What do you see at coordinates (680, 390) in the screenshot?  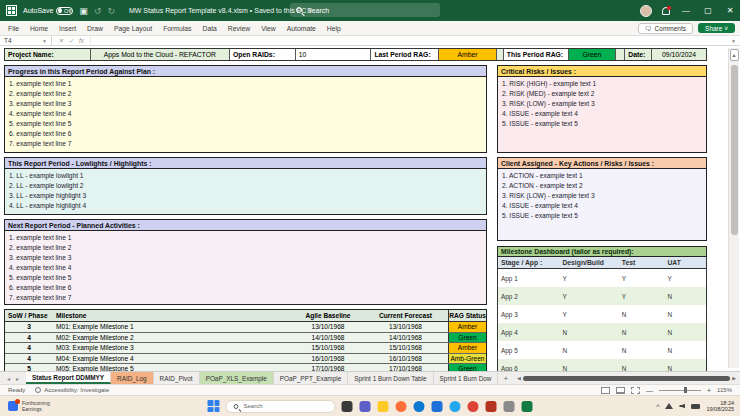 I see `zoom-slider` at bounding box center [680, 390].